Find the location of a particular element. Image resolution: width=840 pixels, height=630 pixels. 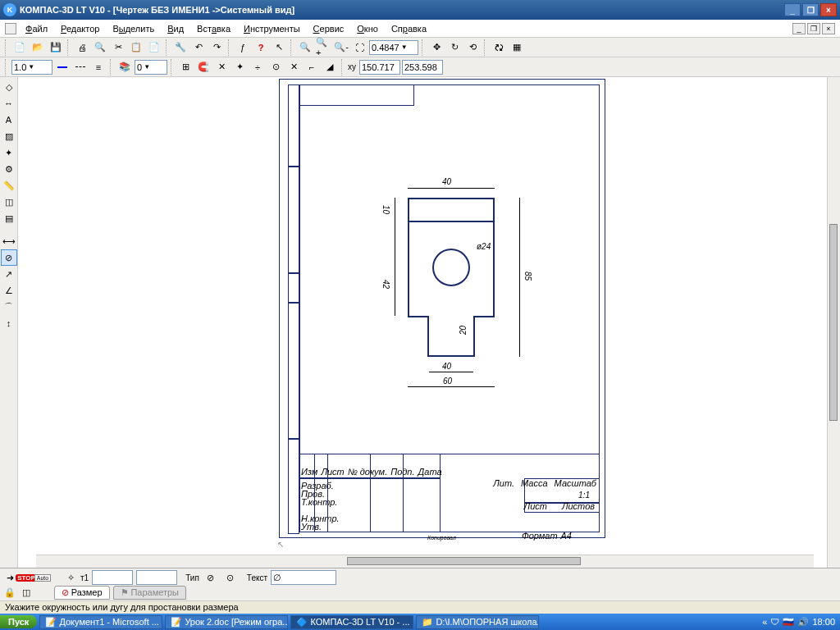

radial-dim-tool: ↗ is located at coordinates (9, 274).